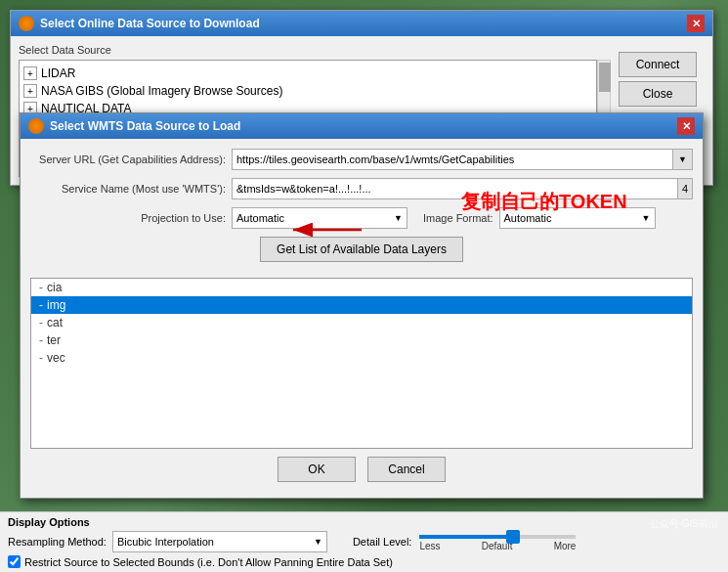  Describe the element at coordinates (364, 542) in the screenshot. I see `display-options: Display Options Resampling Method: Bicub…` at that location.